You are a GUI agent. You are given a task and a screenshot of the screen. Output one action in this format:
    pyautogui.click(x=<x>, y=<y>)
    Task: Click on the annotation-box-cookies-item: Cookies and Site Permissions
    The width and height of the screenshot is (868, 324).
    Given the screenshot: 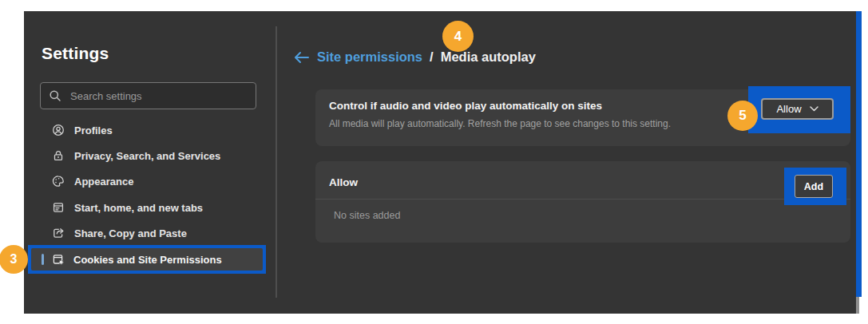 What is the action you would take?
    pyautogui.click(x=147, y=259)
    